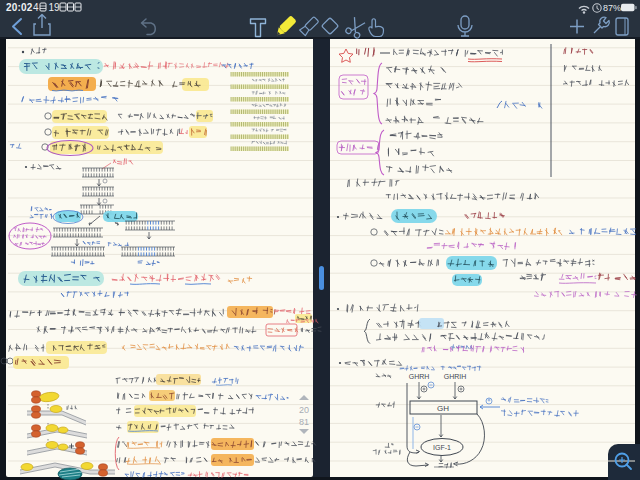  What do you see at coordinates (420, 376) in the screenshot?
I see `svg-text: GHRH` at bounding box center [420, 376].